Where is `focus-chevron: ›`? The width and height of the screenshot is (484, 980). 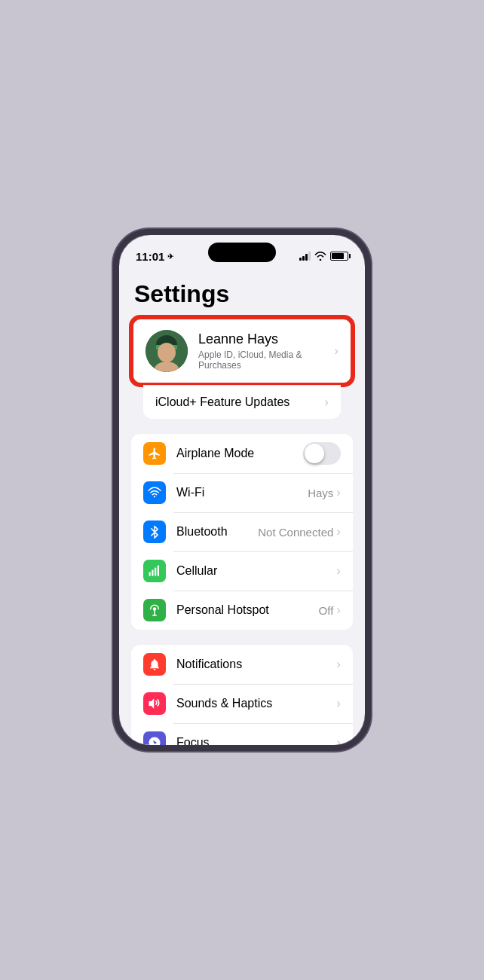
focus-chevron: › is located at coordinates (338, 740).